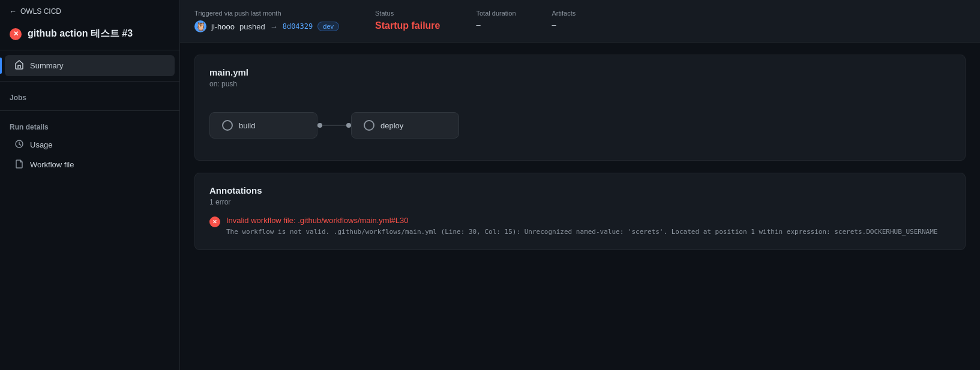 This screenshot has width=980, height=370. What do you see at coordinates (13, 11) in the screenshot?
I see `back-arrow-icon: ←` at bounding box center [13, 11].